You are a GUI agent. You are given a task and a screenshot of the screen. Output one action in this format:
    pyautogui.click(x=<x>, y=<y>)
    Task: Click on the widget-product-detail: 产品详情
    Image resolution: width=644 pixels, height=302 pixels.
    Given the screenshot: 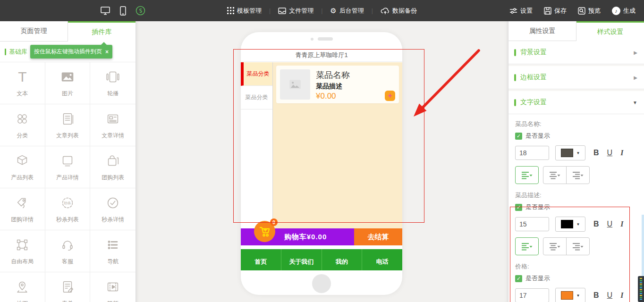 What is the action you would take?
    pyautogui.click(x=68, y=167)
    